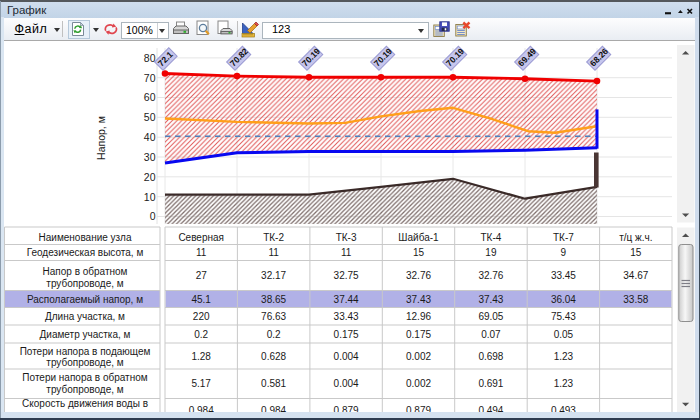 Image resolution: width=700 pixels, height=420 pixels. I want to click on svg-text: 0.07, so click(491, 334).